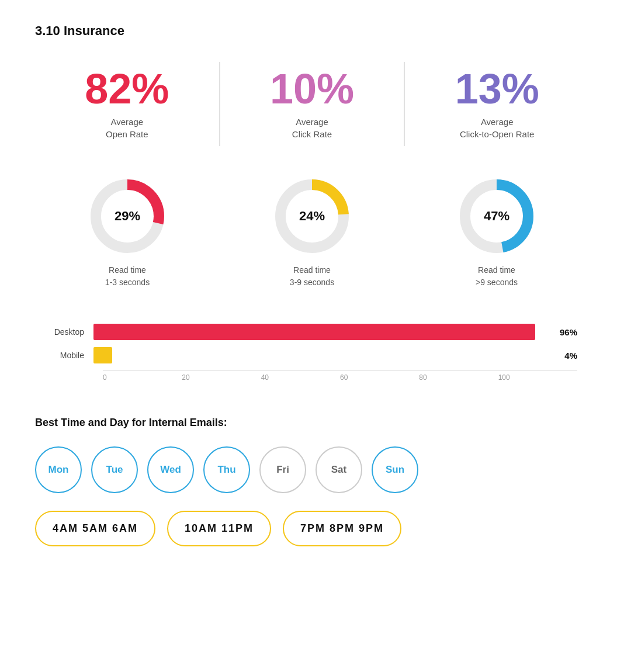 Image resolution: width=624 pixels, height=672 pixels. I want to click on time-pill-morning: 10AM 11PM, so click(219, 528).